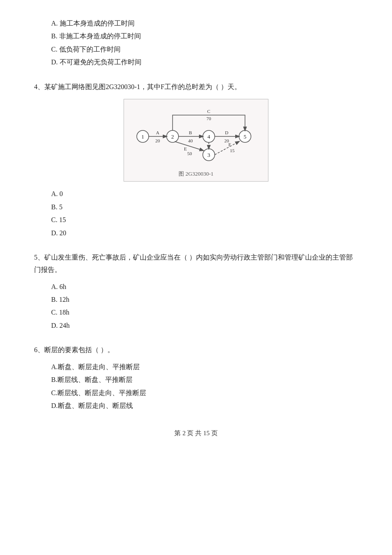 The image size is (392, 555). Describe the element at coordinates (205, 233) in the screenshot. I see `q4-option-d: D. 20` at that location.